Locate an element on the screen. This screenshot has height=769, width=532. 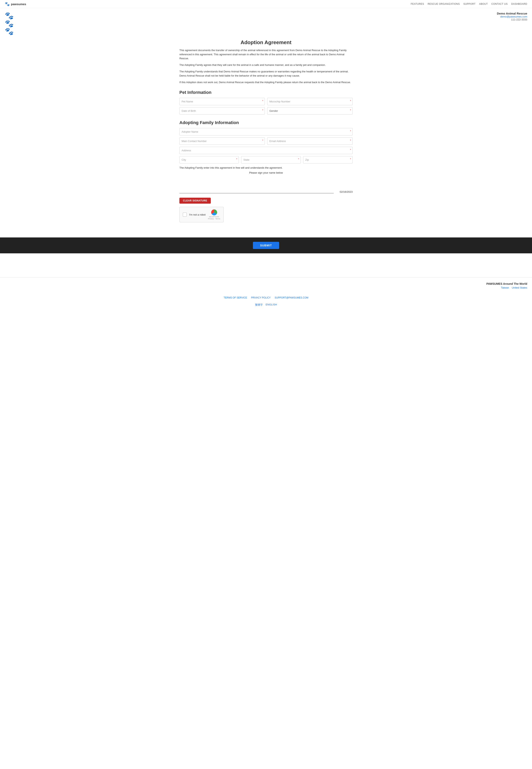
state-group: * is located at coordinates (271, 160).